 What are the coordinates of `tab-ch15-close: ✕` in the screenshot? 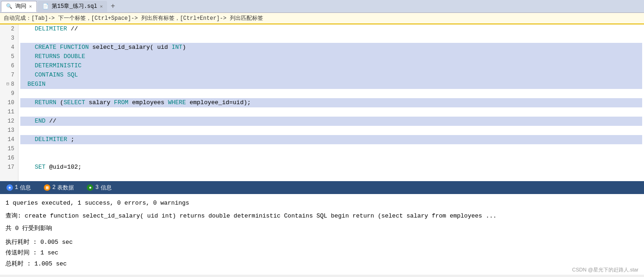 It's located at (101, 6).